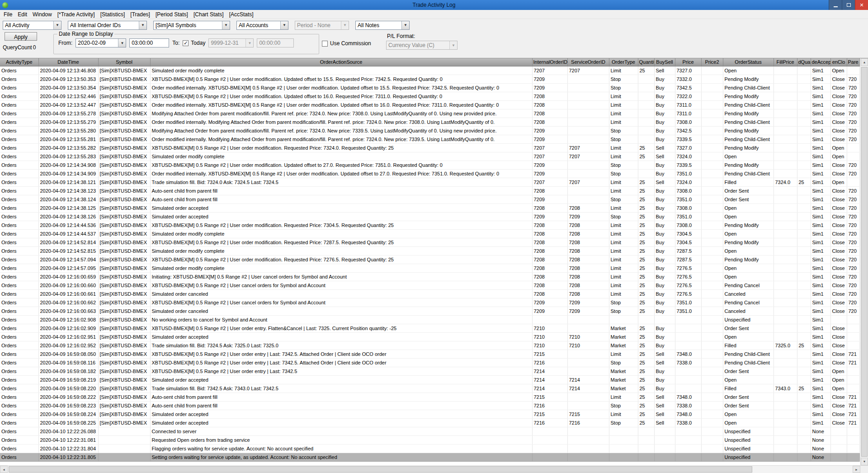 This screenshot has width=868, height=473. What do you see at coordinates (429, 96) in the screenshot?
I see `table-row: Orders2020-04-09 12:13:52.446[Sim]XBTUSD…` at bounding box center [429, 96].